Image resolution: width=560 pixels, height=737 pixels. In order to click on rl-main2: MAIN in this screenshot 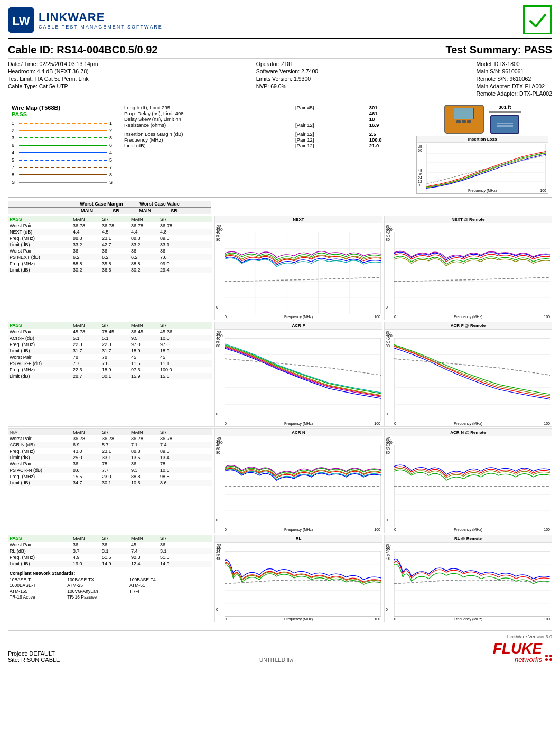, I will do `click(146, 538)`.